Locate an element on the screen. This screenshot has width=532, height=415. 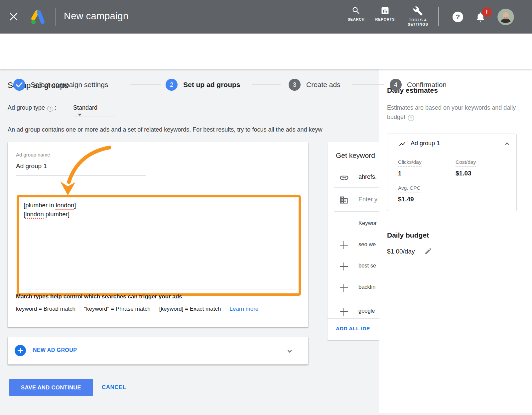
building-icon is located at coordinates (344, 201).